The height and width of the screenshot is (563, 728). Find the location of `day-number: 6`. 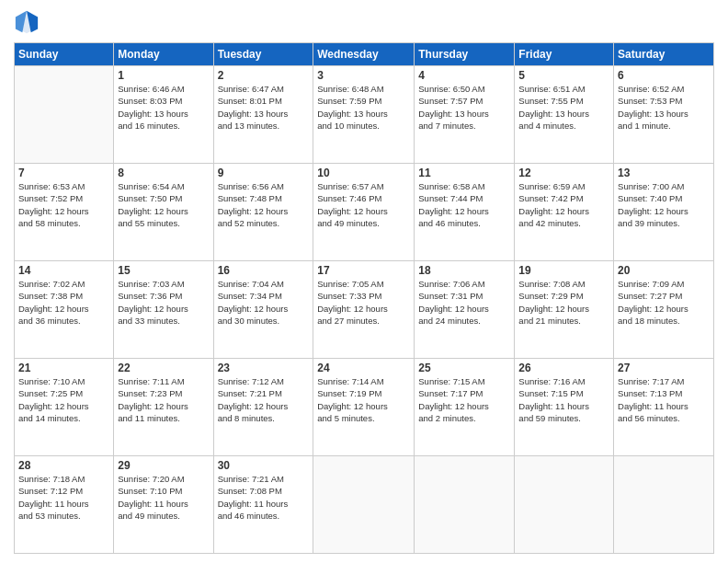

day-number: 6 is located at coordinates (664, 75).